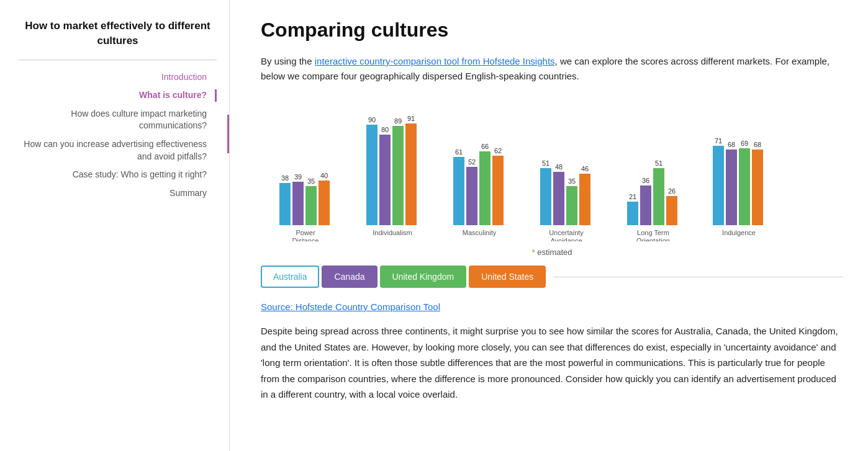  I want to click on svg-text: 39, so click(298, 177).